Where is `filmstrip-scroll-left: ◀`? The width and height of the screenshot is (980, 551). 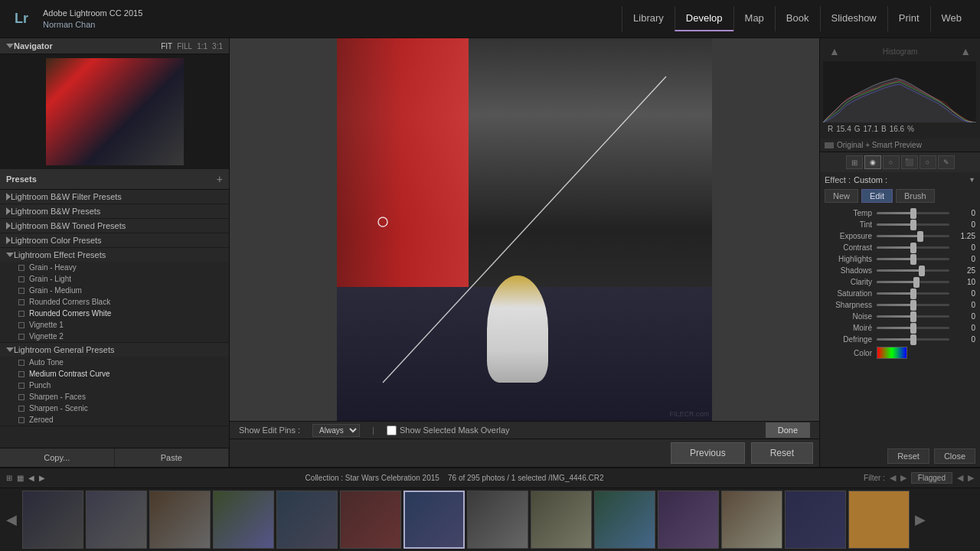
filmstrip-scroll-left: ◀ is located at coordinates (960, 478).